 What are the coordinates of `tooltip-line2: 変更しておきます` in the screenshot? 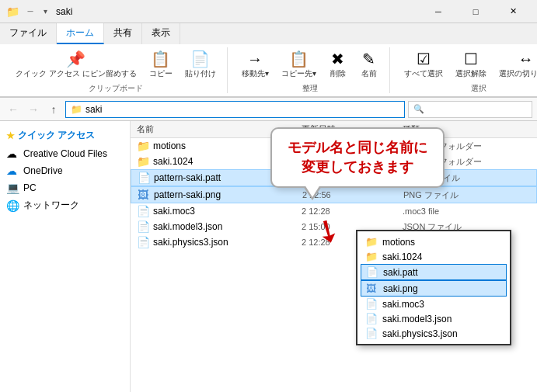 It's located at (357, 168).